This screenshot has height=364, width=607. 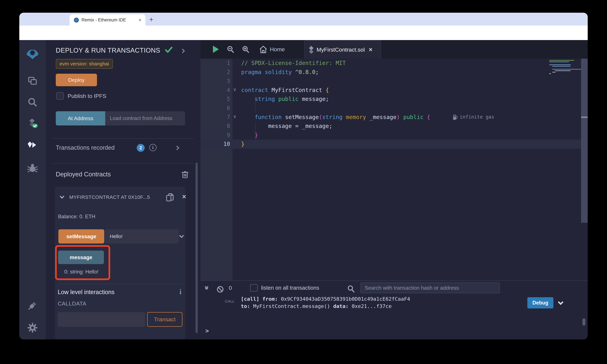 What do you see at coordinates (263, 50) in the screenshot?
I see `home-icon` at bounding box center [263, 50].